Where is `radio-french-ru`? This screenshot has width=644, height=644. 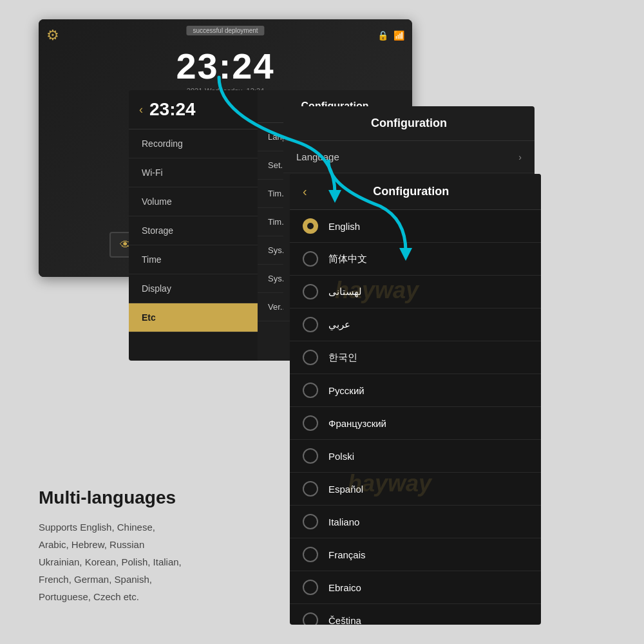
radio-french-ru is located at coordinates (310, 423).